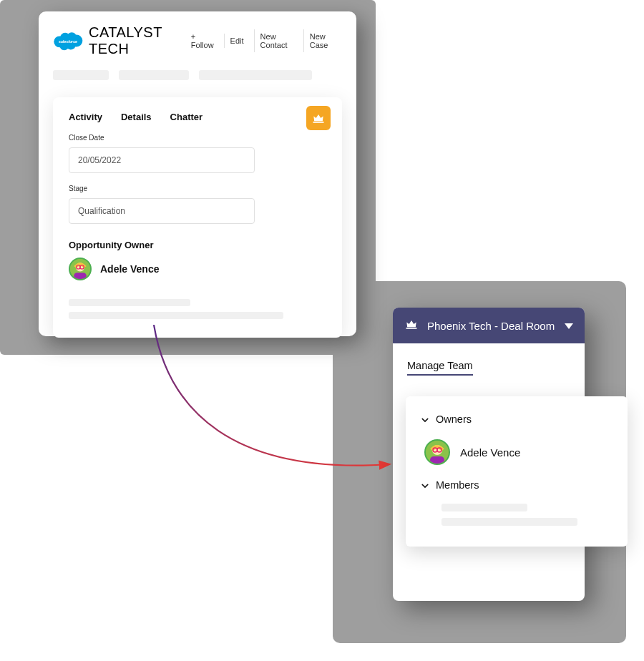  I want to click on stage-value: Qualification, so click(102, 211).